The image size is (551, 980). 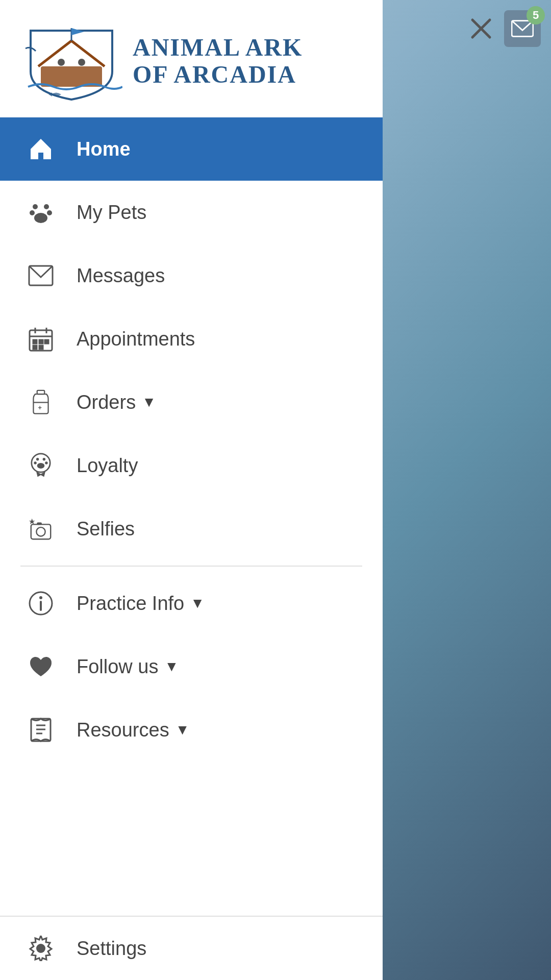 I want to click on home-icon, so click(x=41, y=149).